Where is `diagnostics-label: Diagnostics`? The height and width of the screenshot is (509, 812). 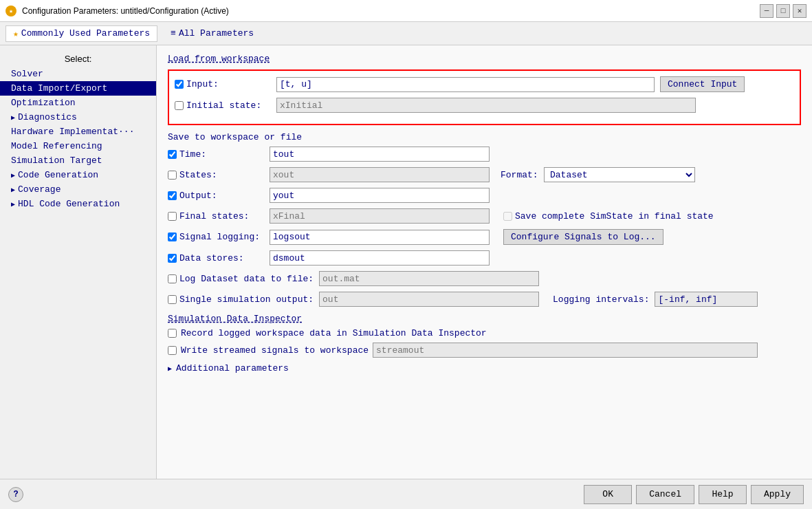 diagnostics-label: Diagnostics is located at coordinates (47, 117).